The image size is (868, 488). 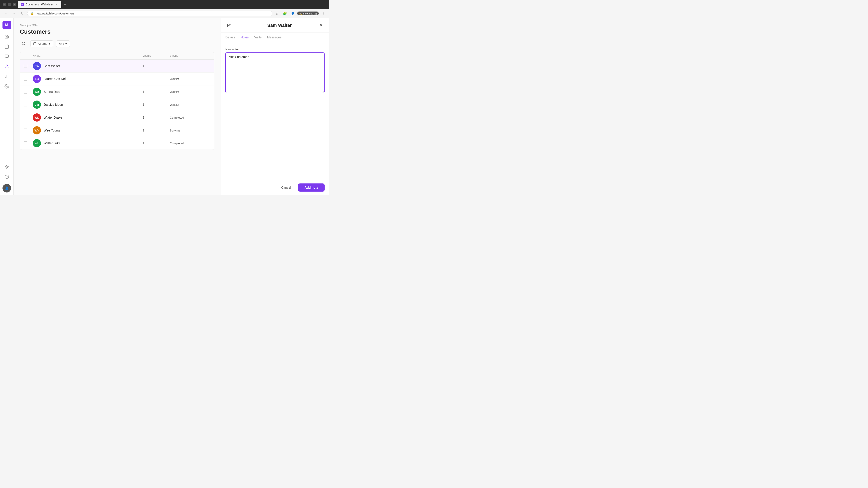 I want to click on customer-avatar: WL, so click(x=37, y=143).